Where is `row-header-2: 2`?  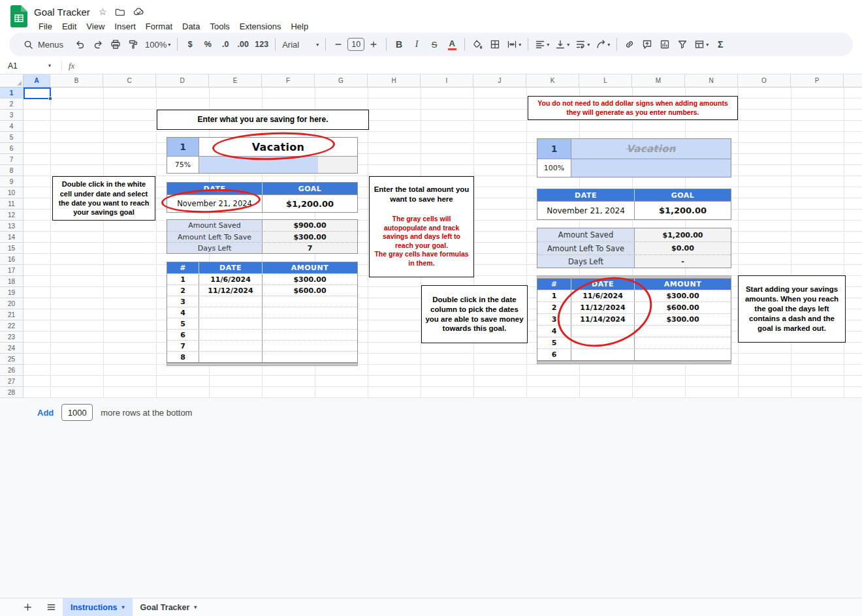 row-header-2: 2 is located at coordinates (12, 104).